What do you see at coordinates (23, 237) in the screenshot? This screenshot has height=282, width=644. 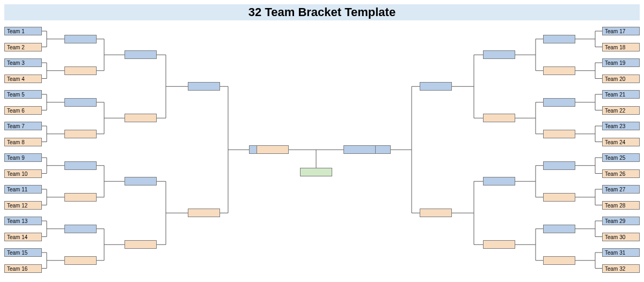 I see `left-team-14: Team 14` at bounding box center [23, 237].